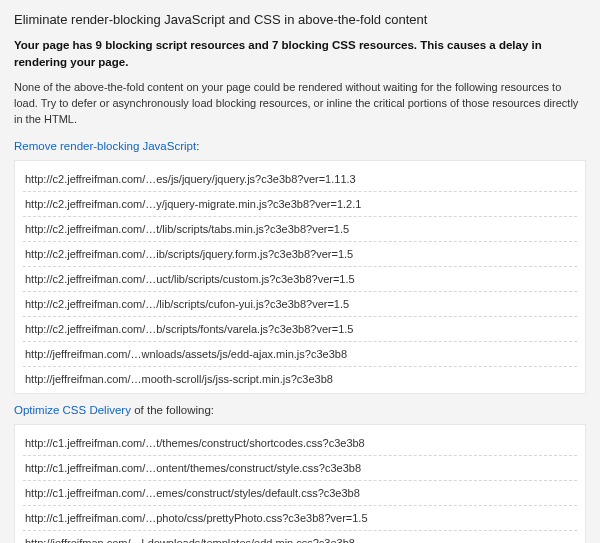 The width and height of the screenshot is (600, 543). What do you see at coordinates (172, 410) in the screenshot?
I see `css-subheading-suffix: of the following:` at bounding box center [172, 410].